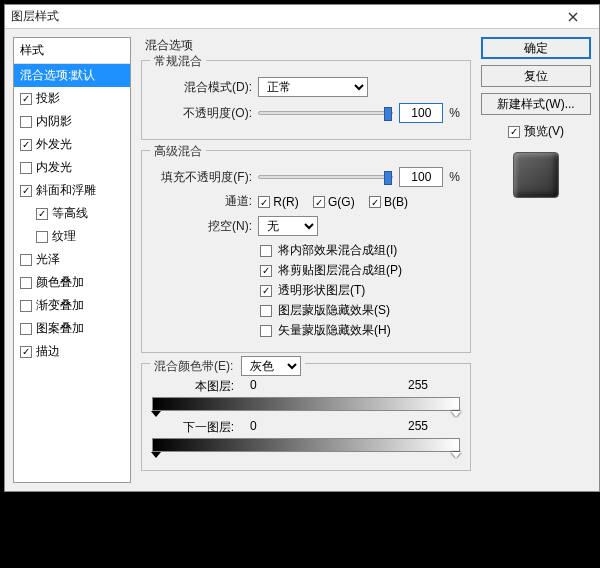  I want to click on style-item-label: 描边, so click(48, 352).